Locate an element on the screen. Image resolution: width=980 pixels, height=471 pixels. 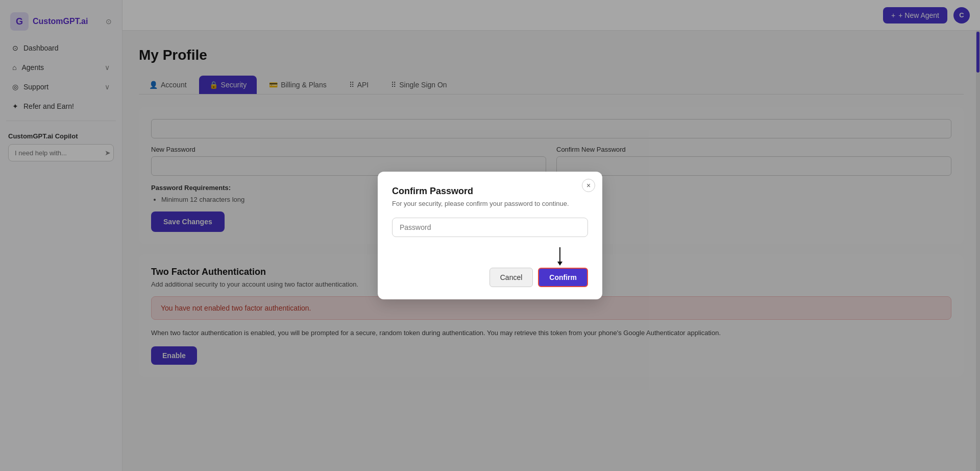
down-arrow is located at coordinates (560, 256).